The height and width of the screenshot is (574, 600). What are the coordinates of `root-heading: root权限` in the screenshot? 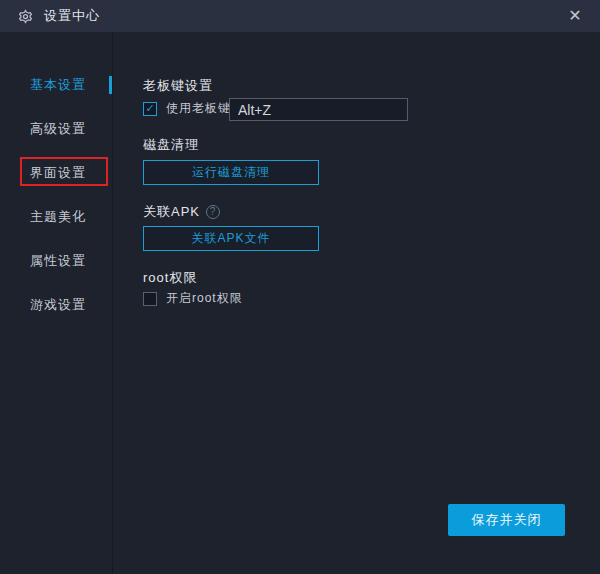 It's located at (170, 278).